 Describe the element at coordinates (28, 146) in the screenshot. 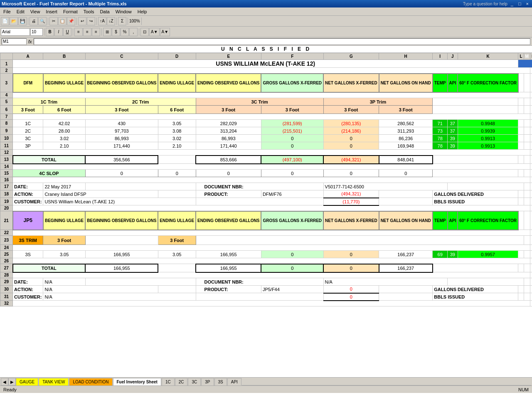

I see `cell-11a: 3P` at that location.